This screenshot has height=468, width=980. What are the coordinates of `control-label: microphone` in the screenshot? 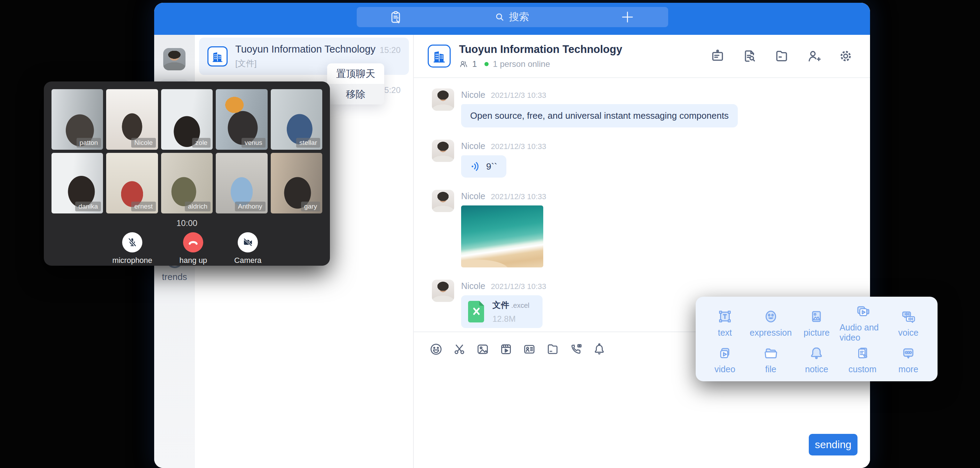 It's located at (132, 260).